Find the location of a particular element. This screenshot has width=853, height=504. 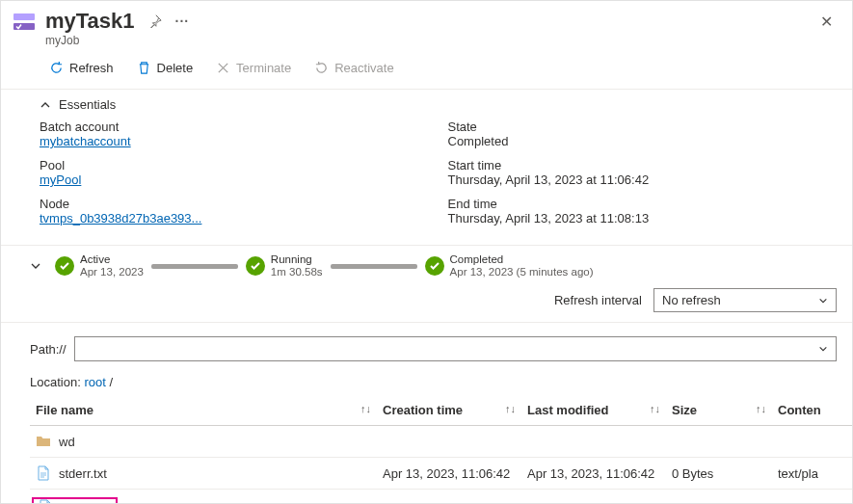

stage-active: ActiveApr 13, 2023 is located at coordinates (99, 266).